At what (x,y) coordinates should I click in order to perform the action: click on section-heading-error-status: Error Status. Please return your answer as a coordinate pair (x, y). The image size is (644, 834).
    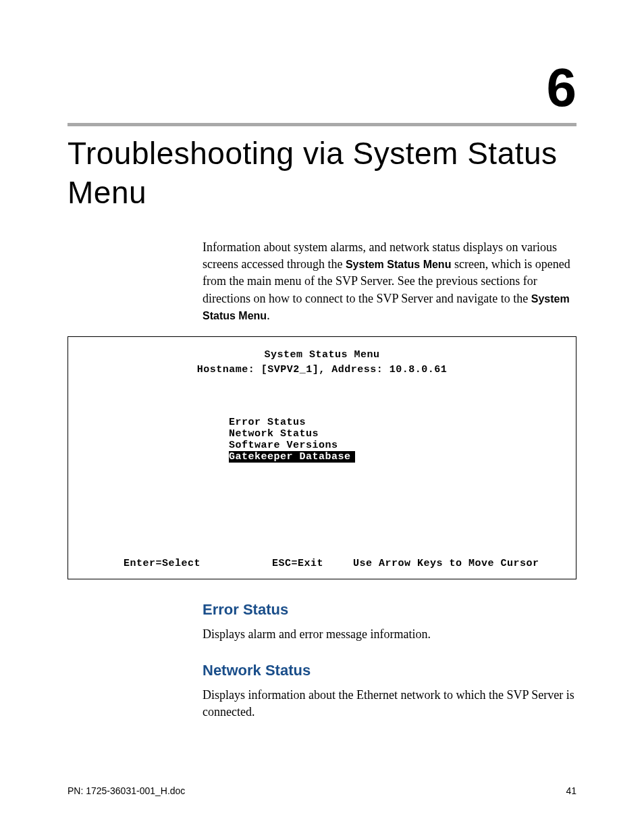
    Looking at the image, I should click on (390, 610).